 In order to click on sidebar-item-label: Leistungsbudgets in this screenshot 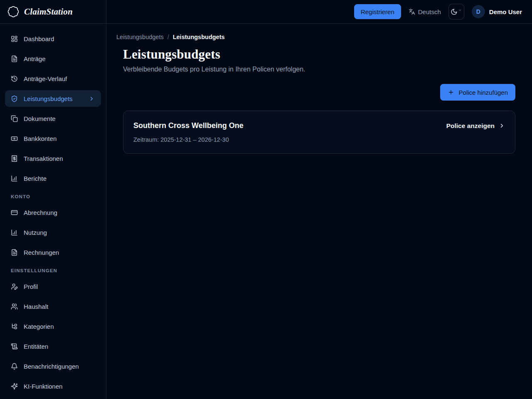, I will do `click(48, 99)`.